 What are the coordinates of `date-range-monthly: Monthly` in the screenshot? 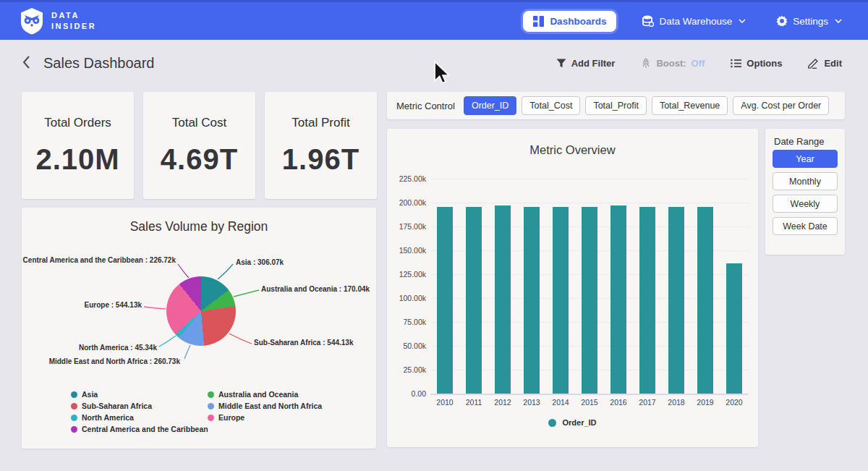 It's located at (805, 181).